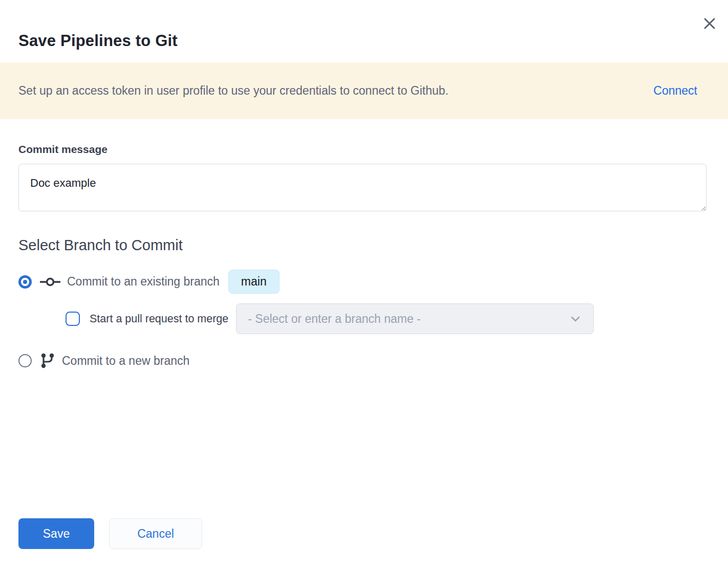 The height and width of the screenshot is (571, 728). Describe the element at coordinates (56, 534) in the screenshot. I see `save-button: Save` at that location.